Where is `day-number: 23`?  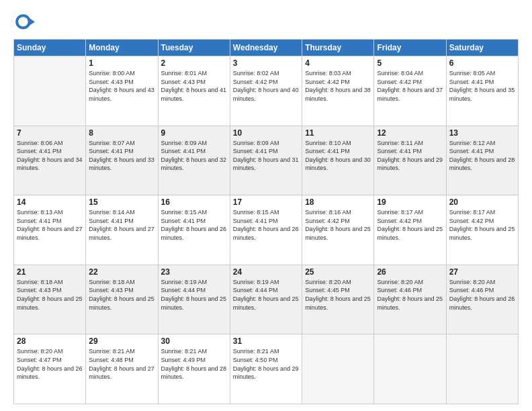
day-number: 23 is located at coordinates (194, 272).